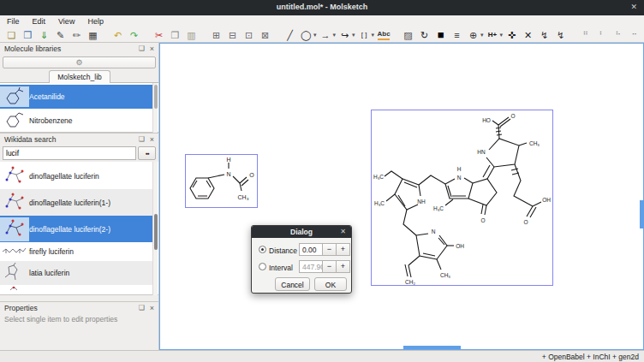  Describe the element at coordinates (586, 35) in the screenshot. I see `align-icon-1: ⠛` at that location.